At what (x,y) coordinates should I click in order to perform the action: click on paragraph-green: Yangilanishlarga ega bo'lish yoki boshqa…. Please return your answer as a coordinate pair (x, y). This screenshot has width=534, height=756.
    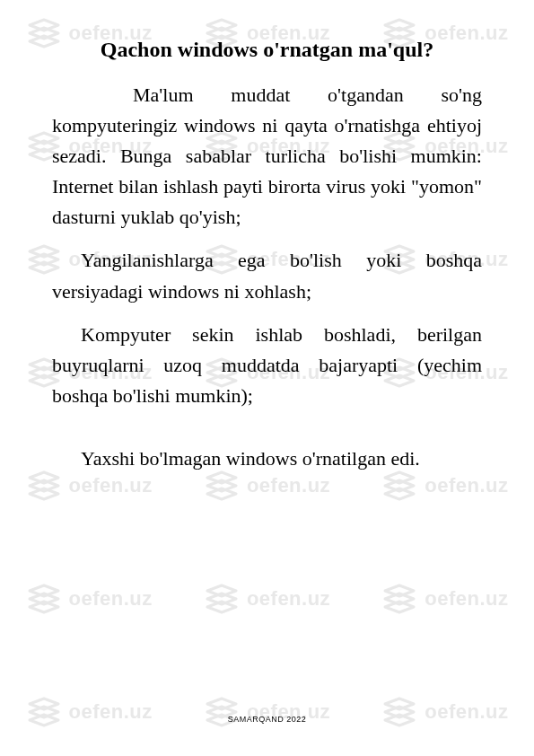
    Looking at the image, I should click on (267, 276).